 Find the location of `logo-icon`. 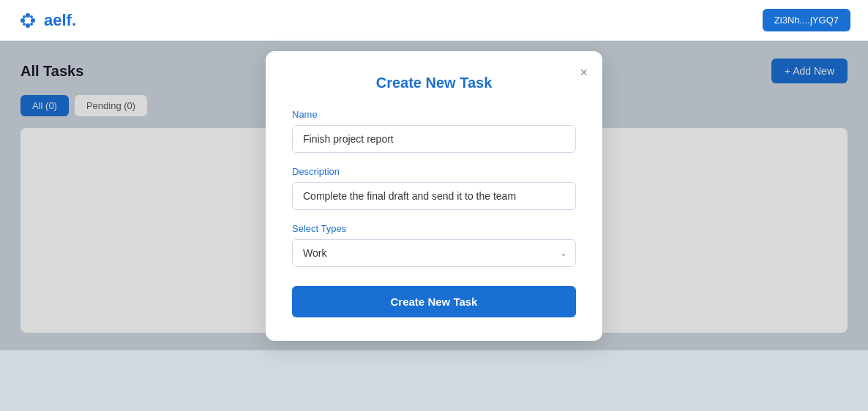

logo-icon is located at coordinates (28, 20).